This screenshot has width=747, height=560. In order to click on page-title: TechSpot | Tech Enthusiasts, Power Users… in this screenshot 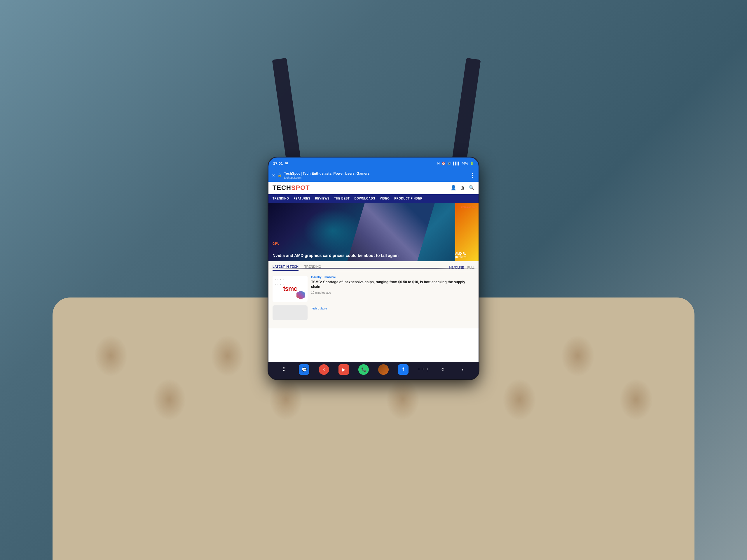, I will do `click(376, 174)`.